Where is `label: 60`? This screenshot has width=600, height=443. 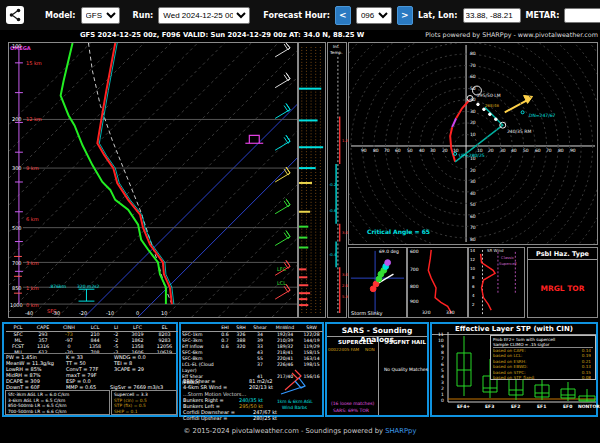
label: 60 is located at coordinates (473, 218).